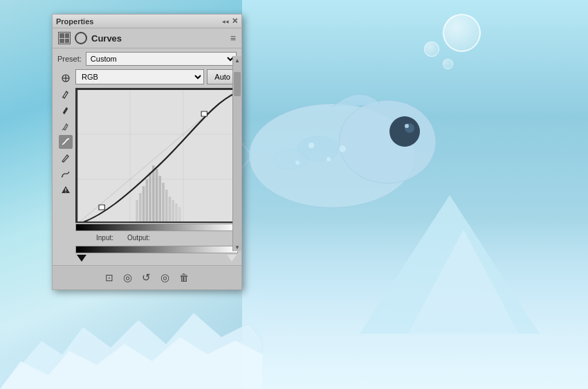 This screenshot has width=588, height=389. Describe the element at coordinates (237, 154) in the screenshot. I see `panel-scrollbar: ▲ ▼` at that location.